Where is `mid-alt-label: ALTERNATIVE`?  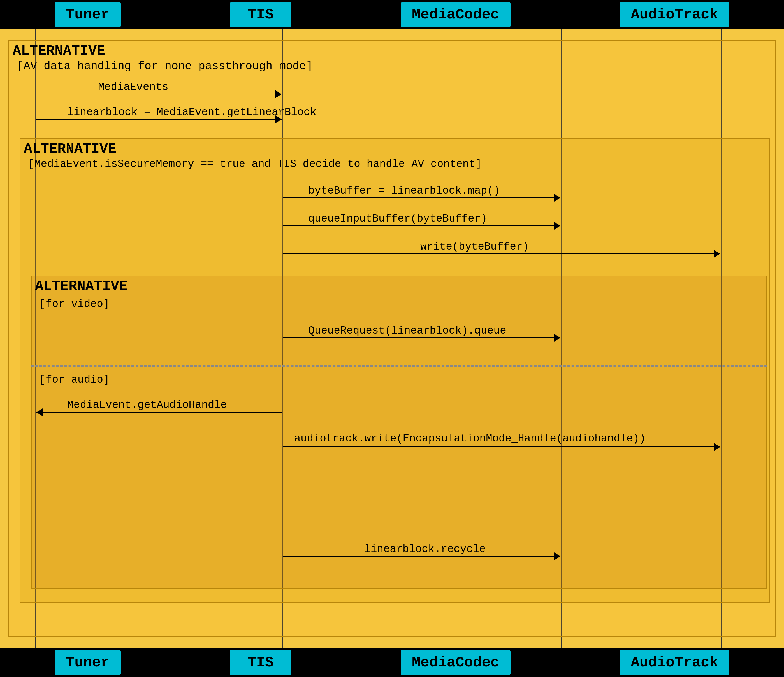 mid-alt-label: ALTERNATIVE is located at coordinates (70, 149).